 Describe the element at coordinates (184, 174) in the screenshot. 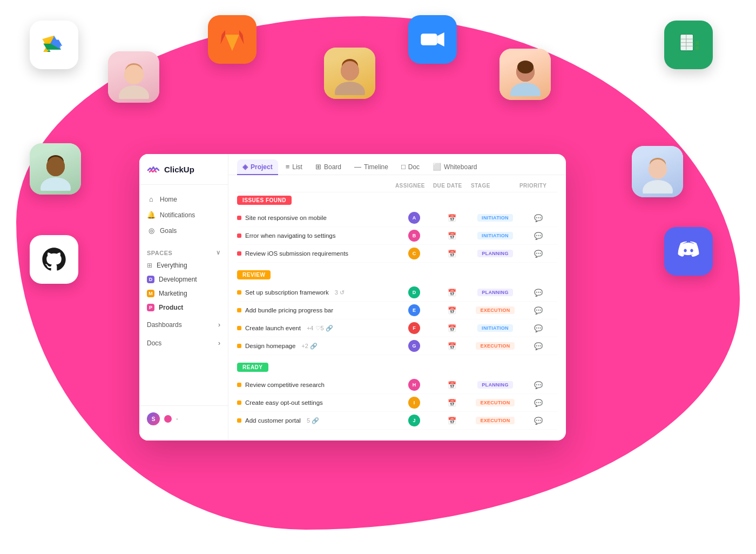

I see `logo-area: ClickUp` at that location.